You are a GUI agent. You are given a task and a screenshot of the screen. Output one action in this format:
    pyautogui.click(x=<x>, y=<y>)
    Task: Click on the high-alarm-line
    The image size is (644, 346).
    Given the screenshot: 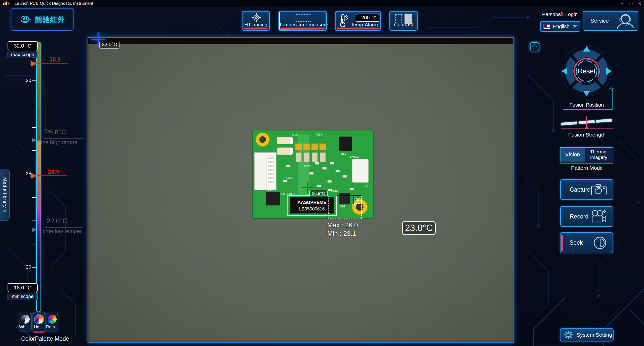 What is the action you would take?
    pyautogui.click(x=53, y=63)
    